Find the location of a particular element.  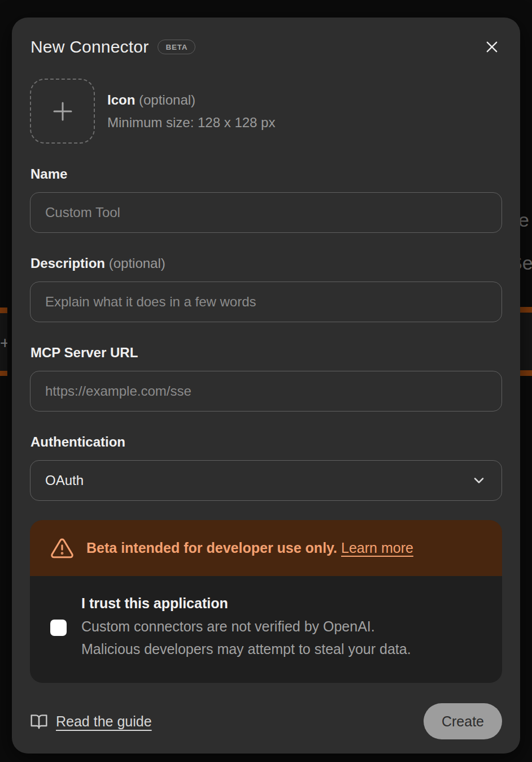

read-guide-link: Read the guide is located at coordinates (91, 721).